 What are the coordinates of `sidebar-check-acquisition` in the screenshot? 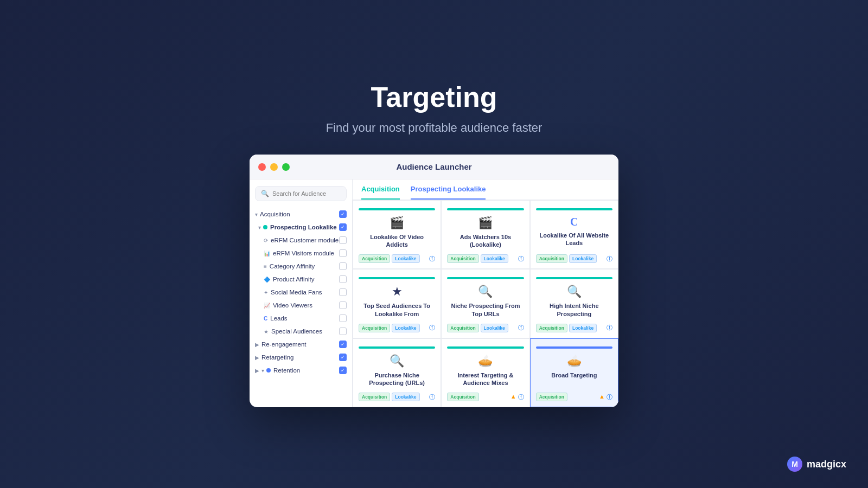 It's located at (343, 214).